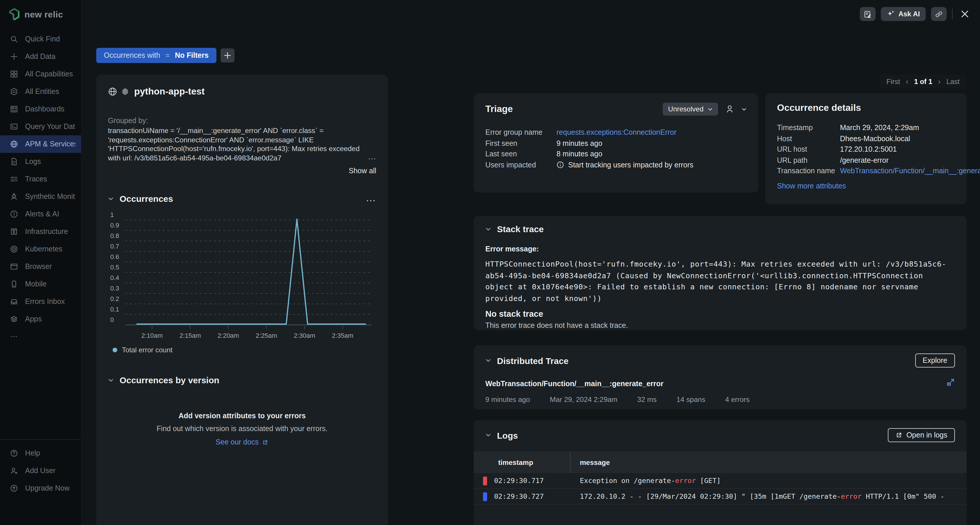  I want to click on grid-icon, so click(14, 74).